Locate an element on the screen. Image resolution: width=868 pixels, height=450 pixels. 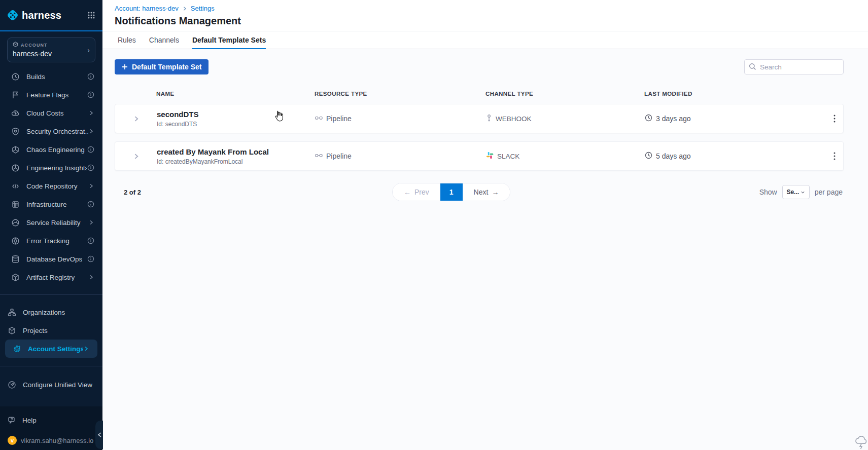
tab-bar: Rules Channels Default Template Sets is located at coordinates (485, 41).